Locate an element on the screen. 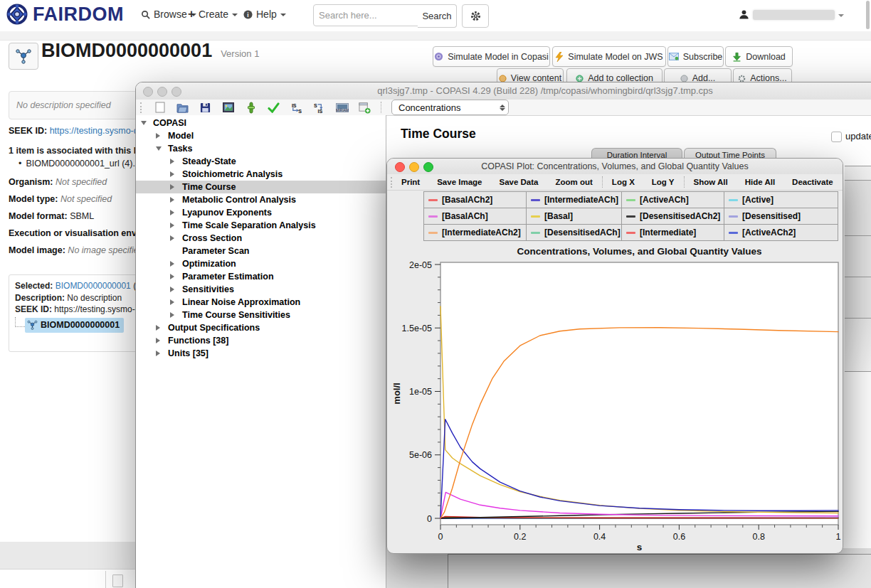 The width and height of the screenshot is (871, 588). download-button: Download is located at coordinates (759, 57).